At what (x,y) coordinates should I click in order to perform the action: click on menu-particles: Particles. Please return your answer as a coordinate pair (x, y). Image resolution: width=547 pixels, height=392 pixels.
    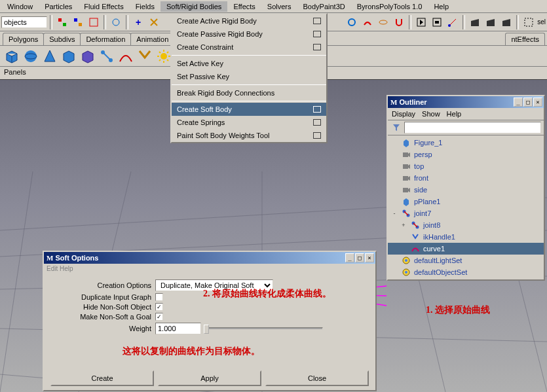
    Looking at the image, I should click on (58, 7).